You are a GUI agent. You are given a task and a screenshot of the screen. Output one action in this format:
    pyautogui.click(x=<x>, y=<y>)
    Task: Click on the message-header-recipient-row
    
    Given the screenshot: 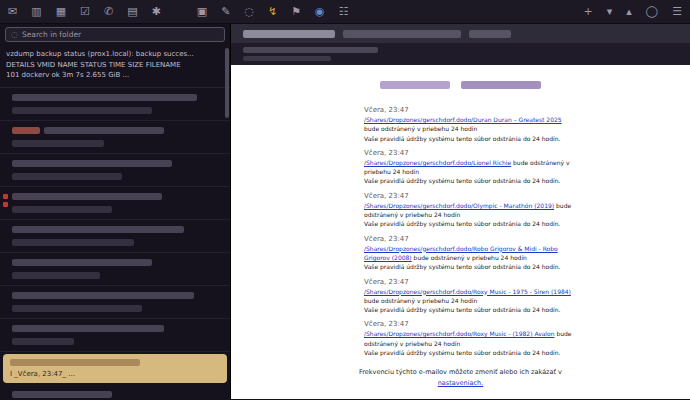 What is the action you would take?
    pyautogui.click(x=460, y=54)
    